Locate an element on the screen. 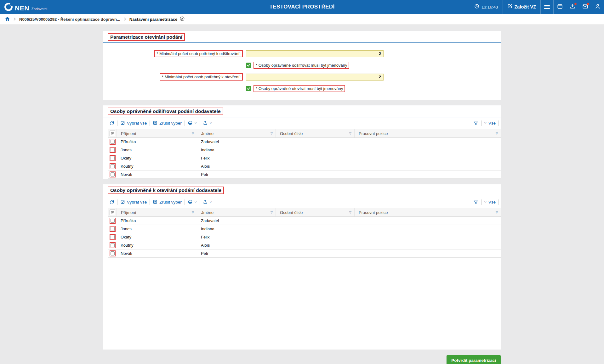 This screenshot has height=364, width=604. table-toolbar: Vybrat vše Zrušit výběr ▽ is located at coordinates (302, 123).